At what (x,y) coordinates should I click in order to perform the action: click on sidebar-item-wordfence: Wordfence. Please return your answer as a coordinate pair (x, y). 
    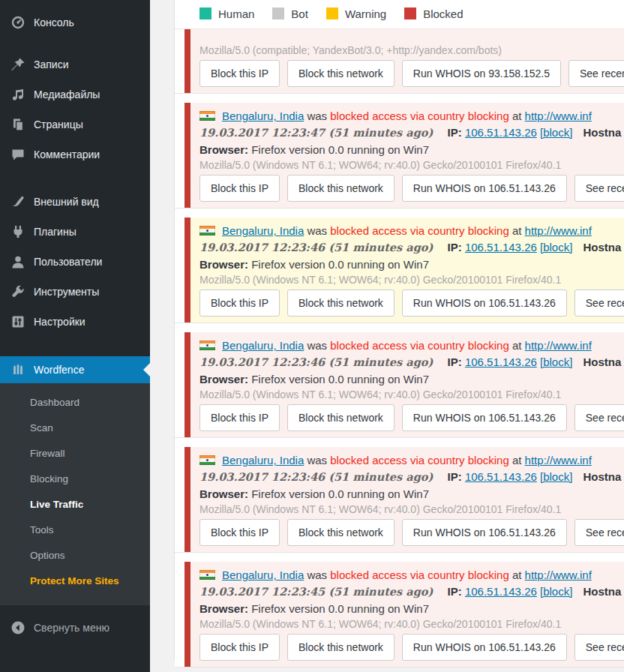
    Looking at the image, I should click on (75, 370).